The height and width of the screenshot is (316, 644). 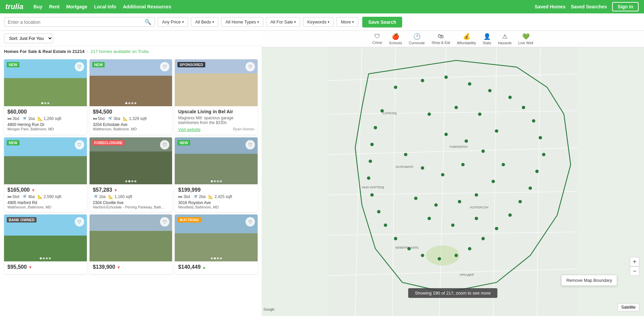 What do you see at coordinates (441, 39) in the screenshot?
I see `map-icon-shop: 🛍Shop & Eat` at bounding box center [441, 39].